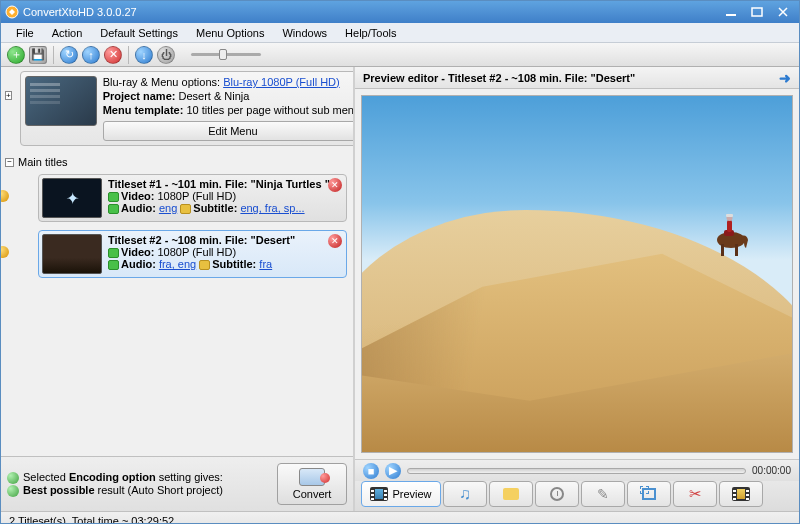 The height and width of the screenshot is (524, 800). Describe the element at coordinates (400, 33) in the screenshot. I see `menu-bar: File Action Default Settings Menu Option…` at that location.